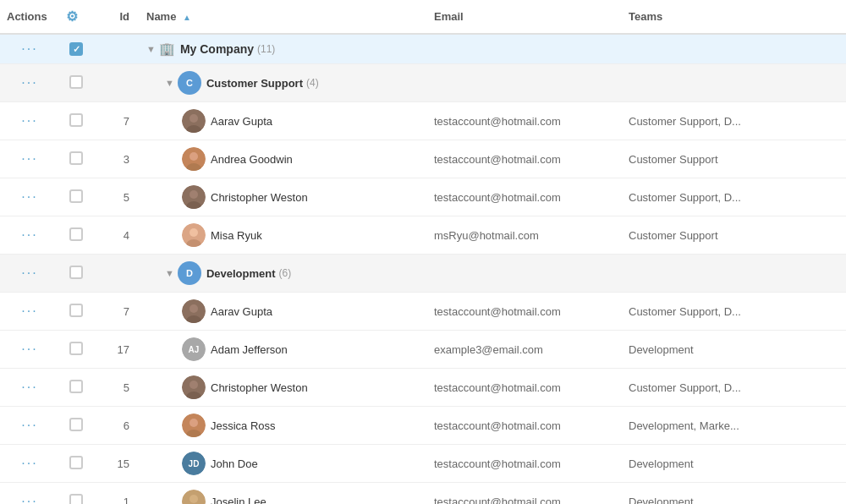  Describe the element at coordinates (151, 49) in the screenshot. I see `company-chevron: ▼` at that location.